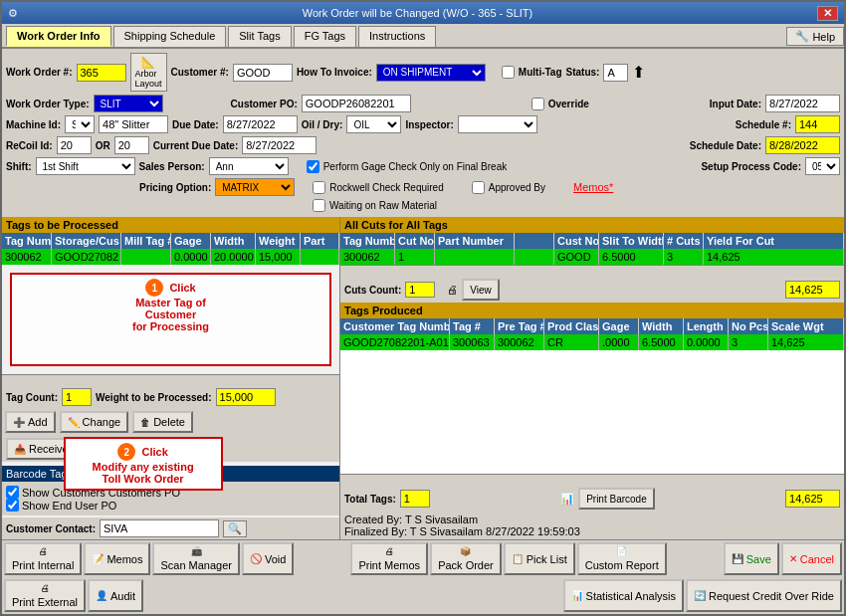  Describe the element at coordinates (80, 124) in the screenshot. I see `machine-id-select: S` at that location.